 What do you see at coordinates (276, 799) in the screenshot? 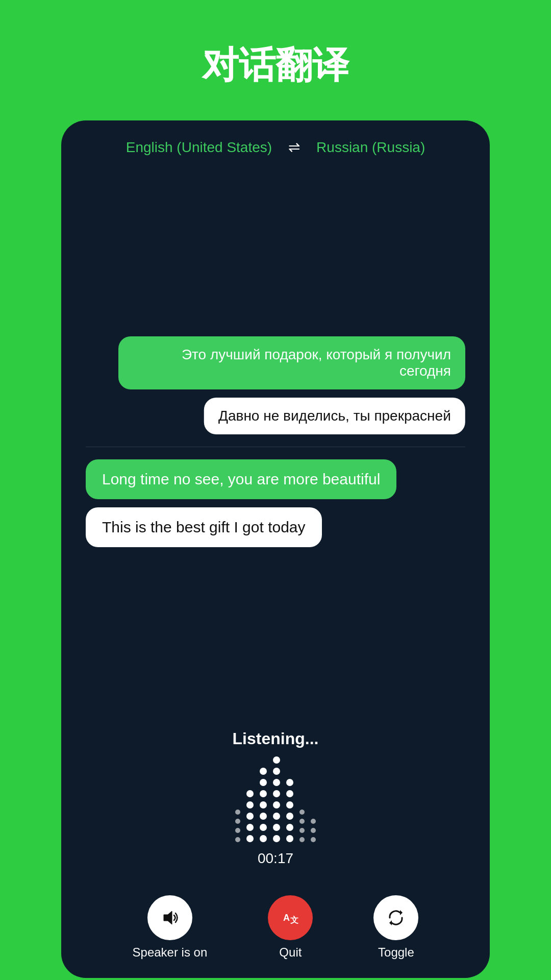
I see `listening-section: Listening...` at bounding box center [276, 799].